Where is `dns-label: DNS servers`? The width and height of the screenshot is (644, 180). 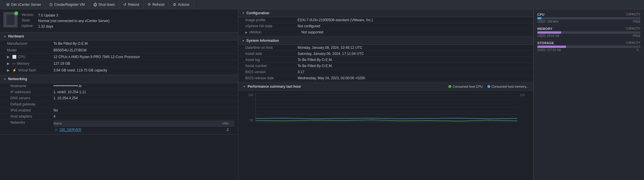 dns-label: DNS servers is located at coordinates (32, 98).